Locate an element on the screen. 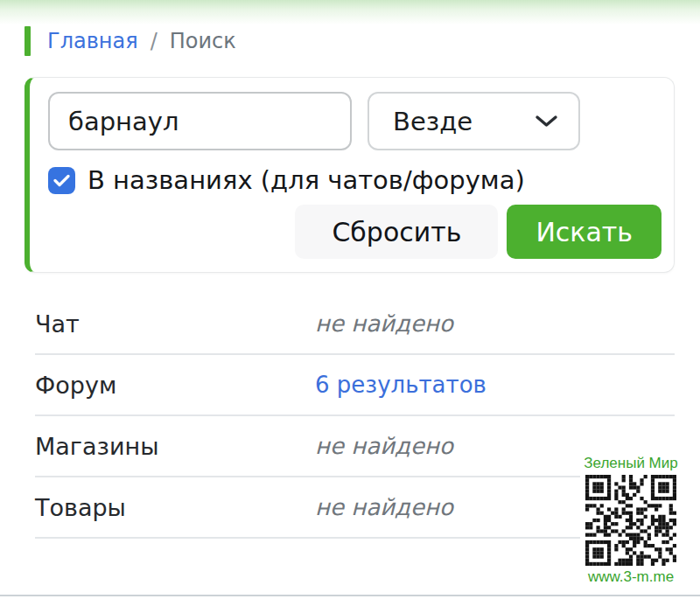 The image size is (700, 599). scope-select: Везде is located at coordinates (474, 121).